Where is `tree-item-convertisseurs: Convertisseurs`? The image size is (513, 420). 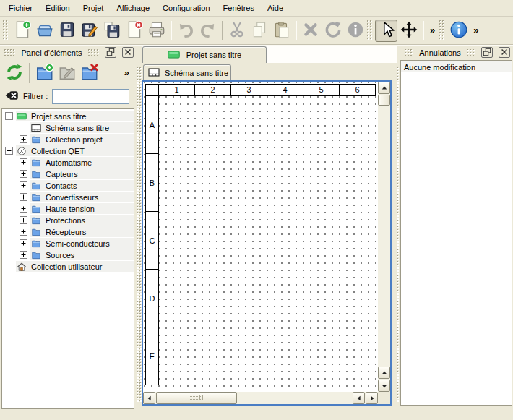
tree-item-convertisseurs: Convertisseurs is located at coordinates (68, 197).